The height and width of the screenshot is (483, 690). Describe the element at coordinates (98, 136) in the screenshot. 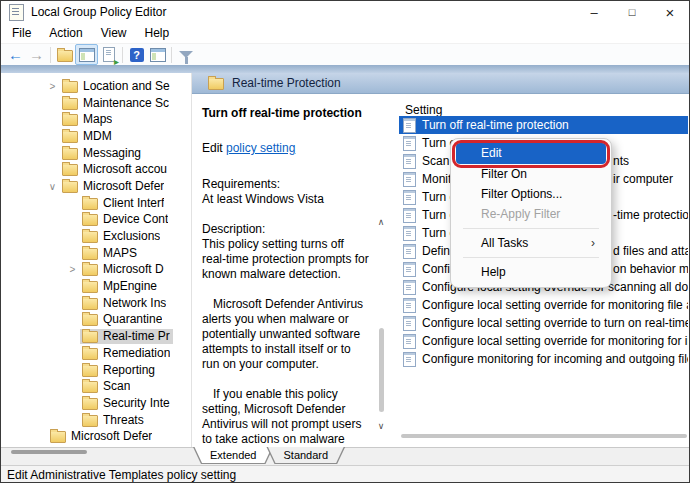

I see `tree-item-label: MDM` at that location.